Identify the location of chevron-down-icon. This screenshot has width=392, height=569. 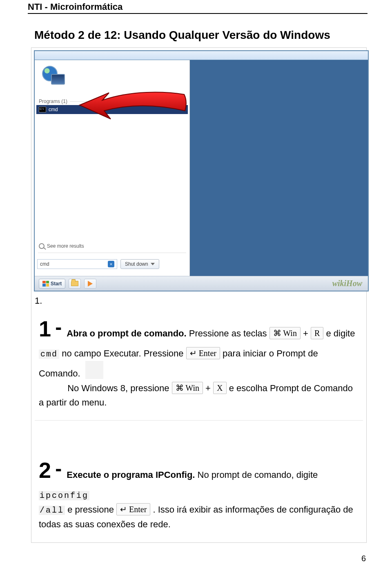
(153, 264).